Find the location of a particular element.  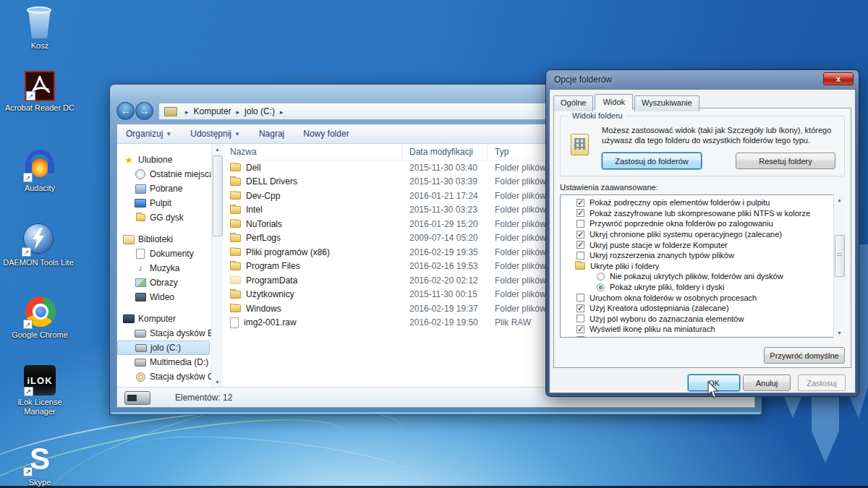

setting-row: Przywróć poprzednie okna folderów po zal… is located at coordinates (702, 224).